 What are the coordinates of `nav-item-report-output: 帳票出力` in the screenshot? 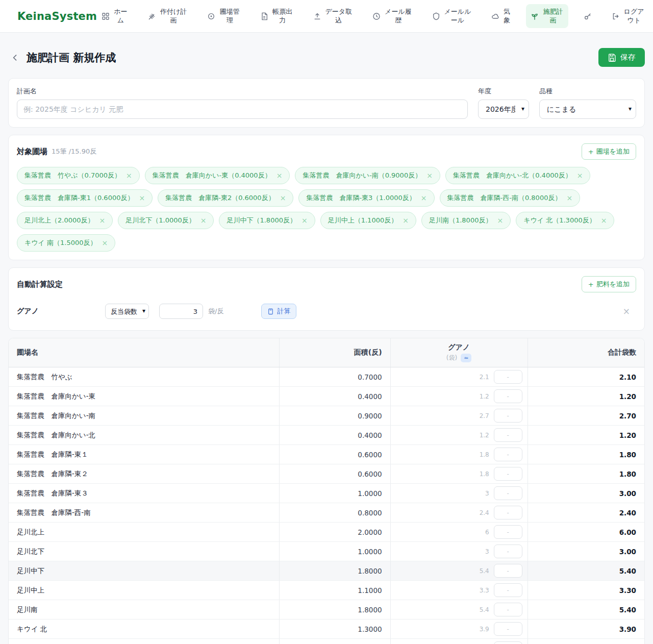 It's located at (277, 16).